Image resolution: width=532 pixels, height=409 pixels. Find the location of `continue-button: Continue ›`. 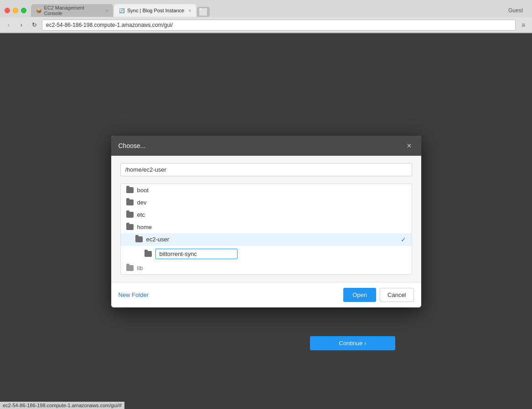

continue-button: Continue › is located at coordinates (353, 343).